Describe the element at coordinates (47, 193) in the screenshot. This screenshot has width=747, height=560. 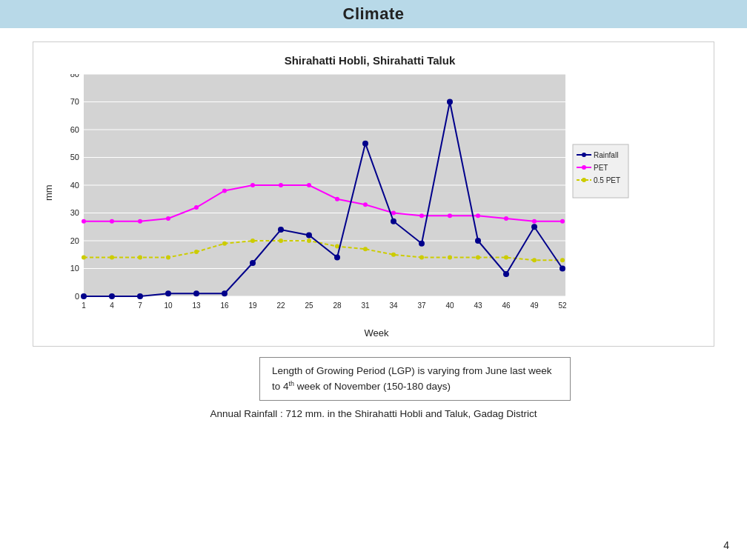
I see `y-axis-label: mm` at that location.